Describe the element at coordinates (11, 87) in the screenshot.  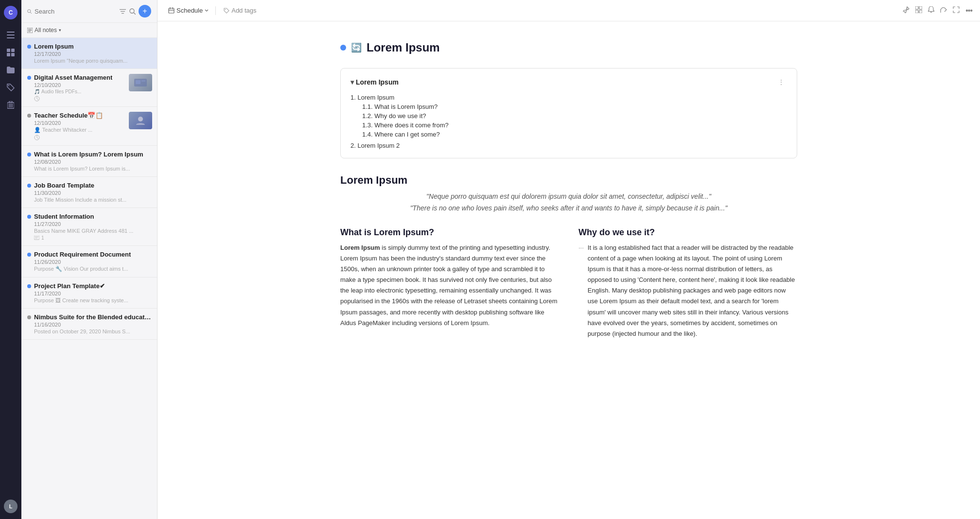
I see `tag-icon-btn` at that location.